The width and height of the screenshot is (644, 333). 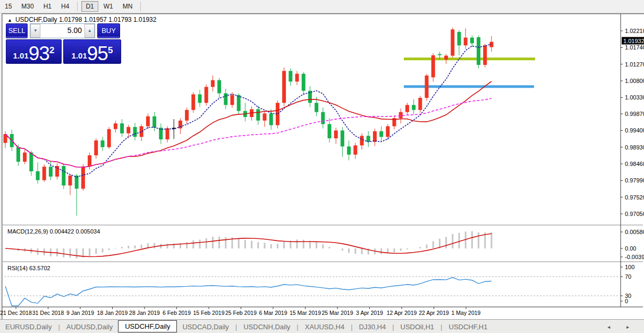 I want to click on volume-increase-button: ▲, so click(x=89, y=31).